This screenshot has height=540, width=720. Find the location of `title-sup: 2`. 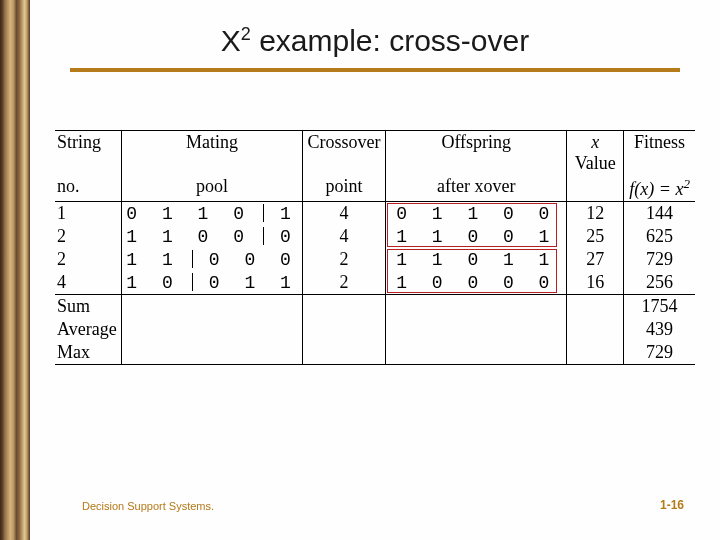

title-sup: 2 is located at coordinates (246, 34).